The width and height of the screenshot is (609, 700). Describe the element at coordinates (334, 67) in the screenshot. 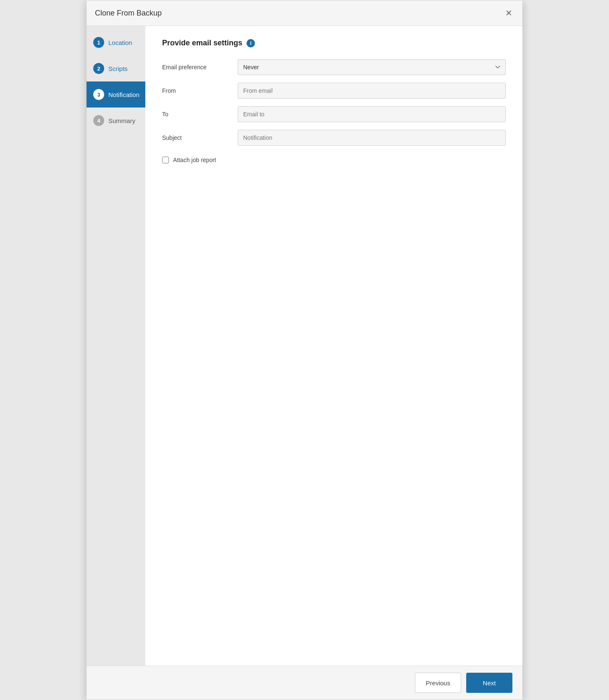

I see `email-preference-row: Email preference Never Always On failure…` at that location.